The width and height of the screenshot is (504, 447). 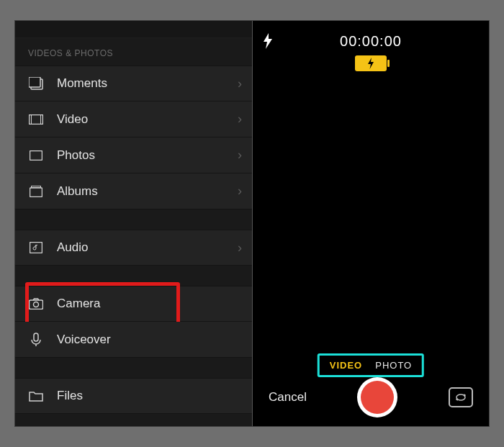 I want to click on sidebar-item-albums: Albums ›, so click(x=134, y=191).